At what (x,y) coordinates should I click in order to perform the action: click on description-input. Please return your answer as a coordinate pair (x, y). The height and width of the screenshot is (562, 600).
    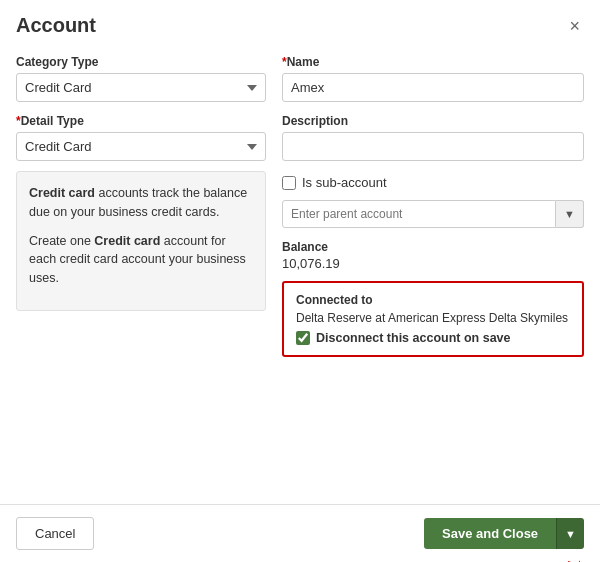
    Looking at the image, I should click on (433, 146).